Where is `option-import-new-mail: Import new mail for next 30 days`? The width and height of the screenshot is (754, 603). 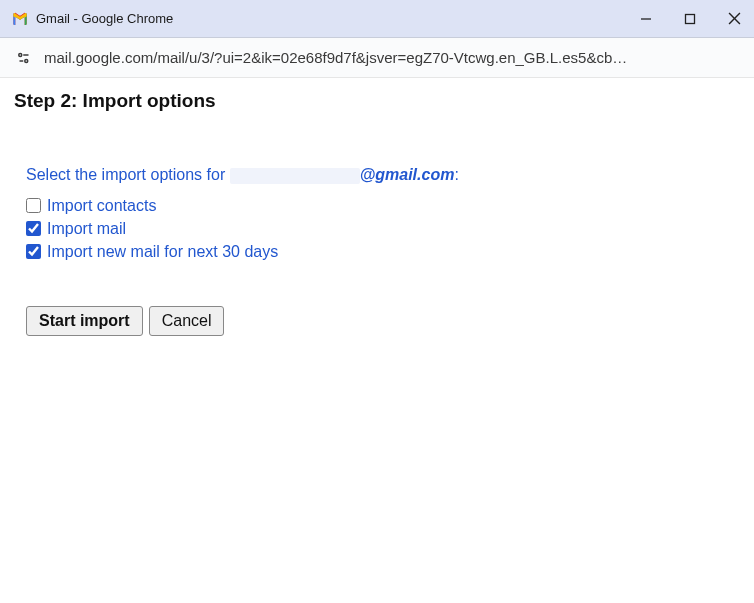 option-import-new-mail: Import new mail for next 30 days is located at coordinates (383, 252).